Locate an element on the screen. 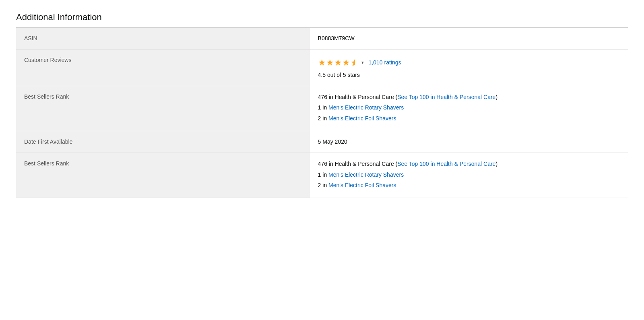  row-label: Customer Reviews is located at coordinates (163, 68).